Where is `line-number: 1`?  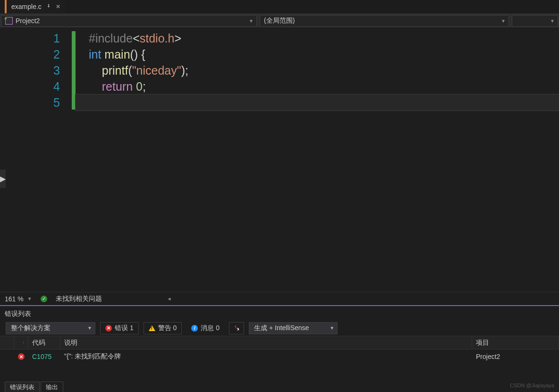 line-number: 1 is located at coordinates (33, 38).